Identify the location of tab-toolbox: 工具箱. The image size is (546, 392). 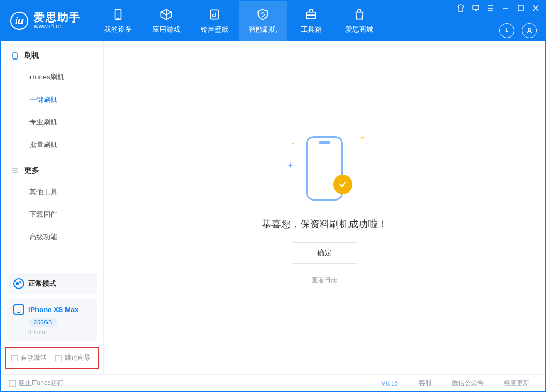
(311, 21).